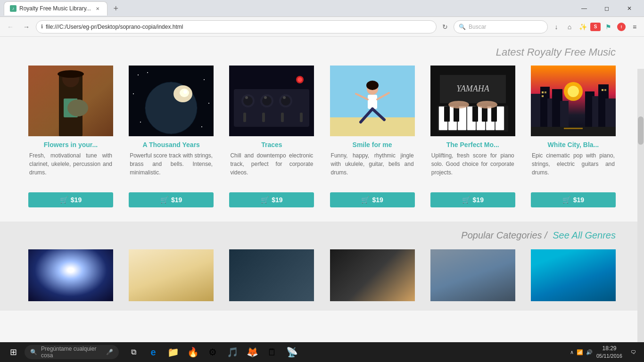 The image size is (644, 362). What do you see at coordinates (595, 27) in the screenshot?
I see `sync-icon: S` at bounding box center [595, 27].